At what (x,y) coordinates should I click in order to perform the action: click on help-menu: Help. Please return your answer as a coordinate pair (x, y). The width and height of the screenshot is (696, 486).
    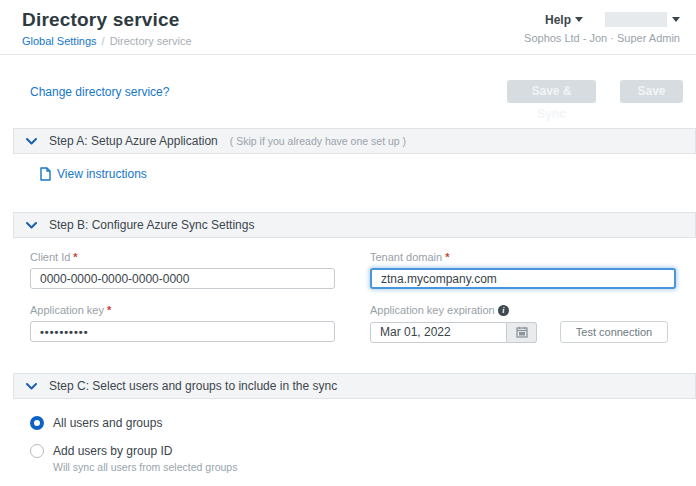
    Looking at the image, I should click on (564, 20).